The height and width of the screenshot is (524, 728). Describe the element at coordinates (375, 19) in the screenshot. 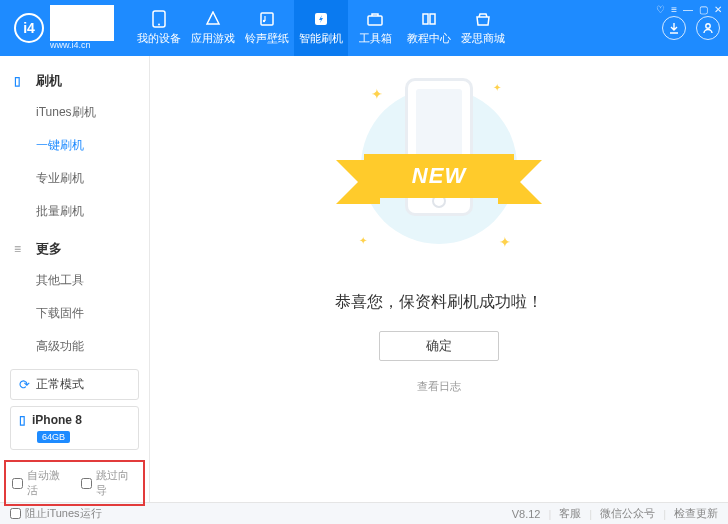

I see `toolbox-icon` at that location.